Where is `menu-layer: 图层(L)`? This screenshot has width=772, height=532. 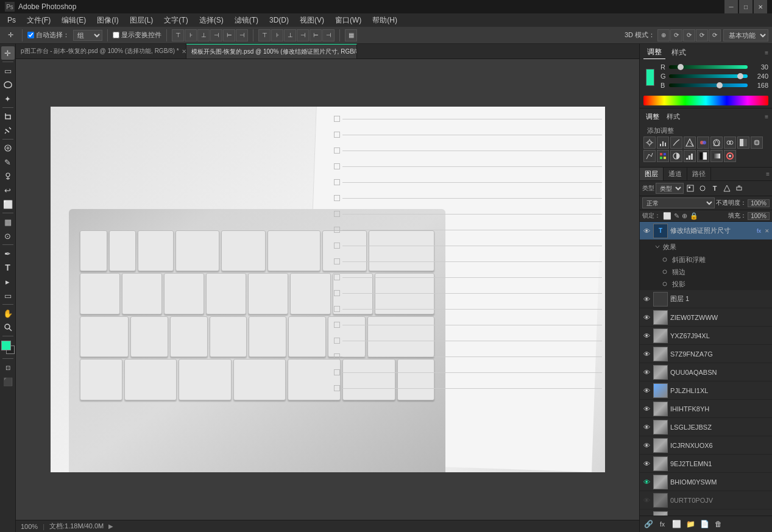
menu-layer: 图层(L) is located at coordinates (141, 20).